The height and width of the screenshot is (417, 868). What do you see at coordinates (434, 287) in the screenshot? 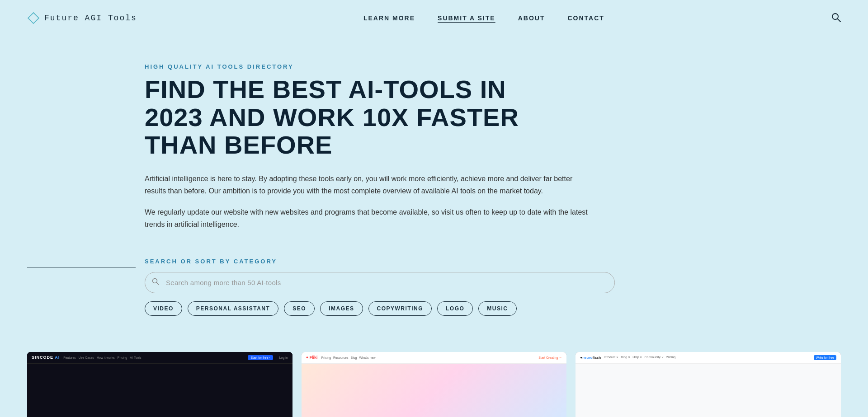
I see `search-section: SEARCH OR SORT BY CATEGORY VIDEO PERSONA…` at bounding box center [434, 287].